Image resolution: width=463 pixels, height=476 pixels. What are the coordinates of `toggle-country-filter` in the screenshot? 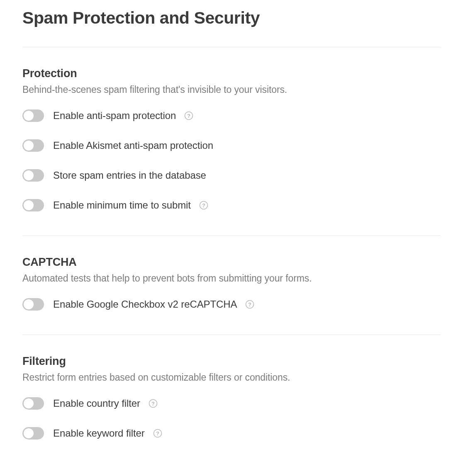 It's located at (33, 403).